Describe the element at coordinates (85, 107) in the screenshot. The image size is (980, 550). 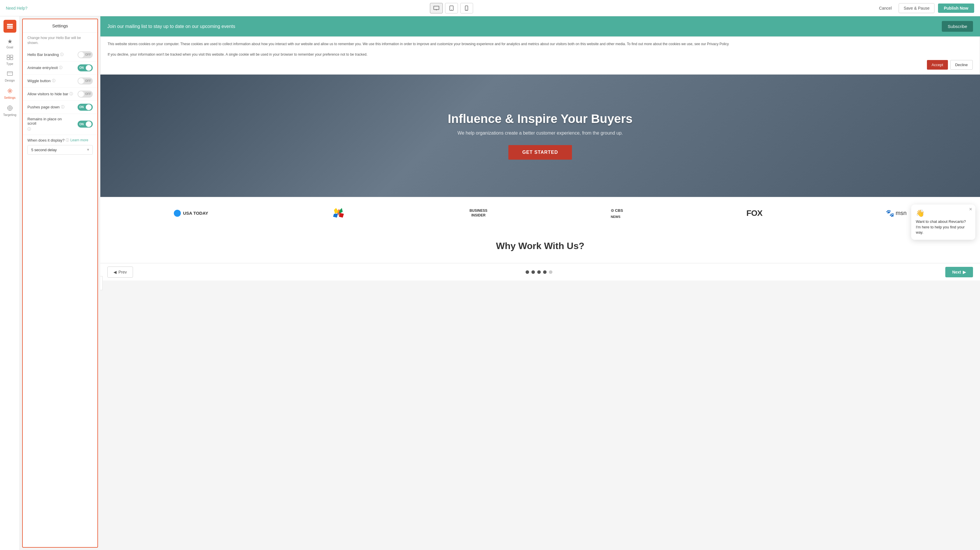
I see `toggle-pushes: ON` at that location.